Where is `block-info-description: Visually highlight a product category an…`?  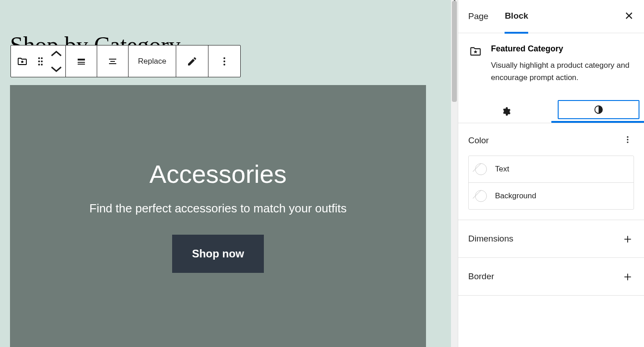
block-info-description: Visually highlight a product category an… is located at coordinates (562, 71).